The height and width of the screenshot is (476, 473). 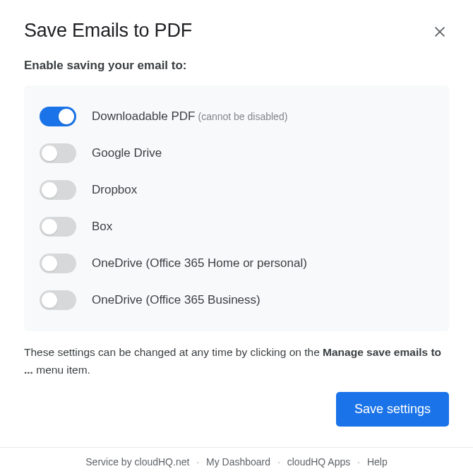 I want to click on option-label: Google Drive, so click(x=127, y=153).